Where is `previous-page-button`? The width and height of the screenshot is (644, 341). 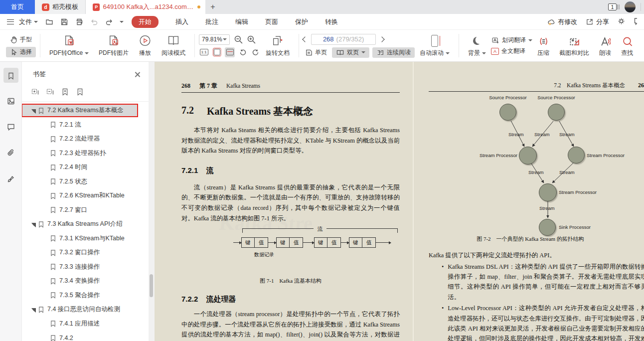 previous-page-button is located at coordinates (305, 39).